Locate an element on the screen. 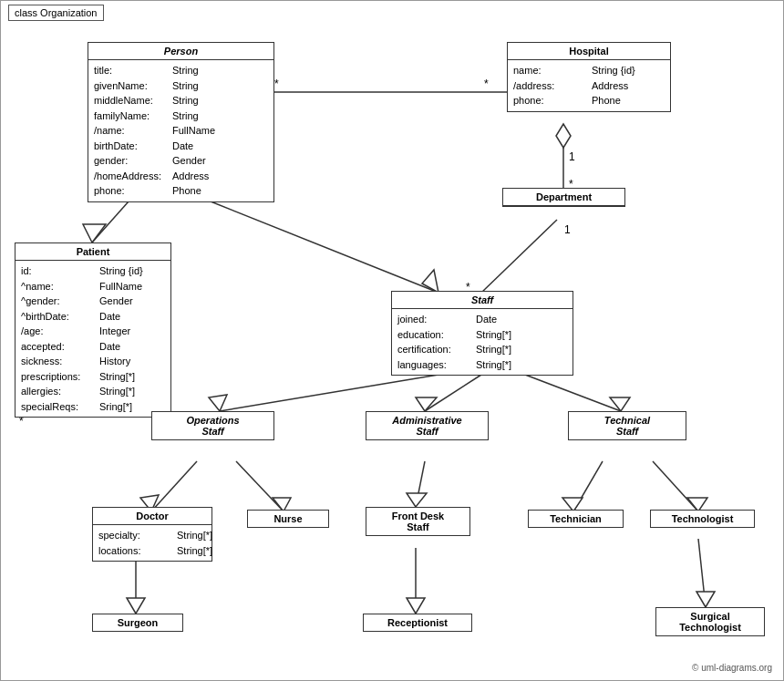 The width and height of the screenshot is (784, 681). class-staff-body: joined:Date education:String[*] certific… is located at coordinates (482, 342).